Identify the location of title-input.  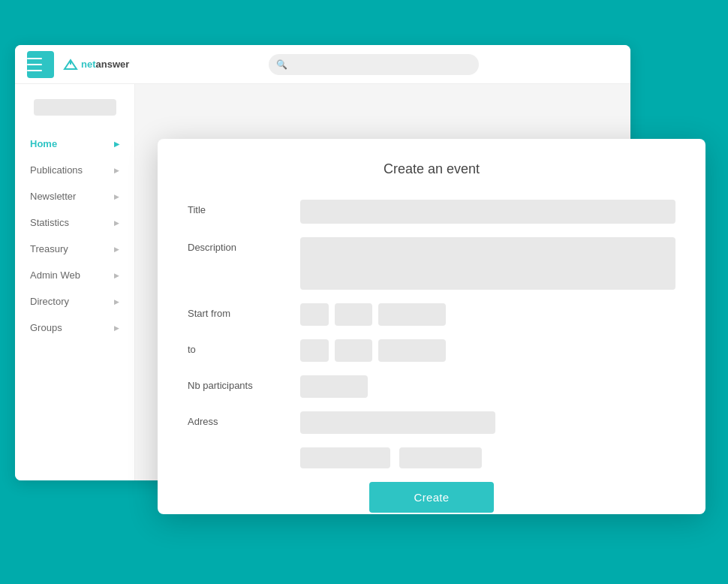
(488, 212).